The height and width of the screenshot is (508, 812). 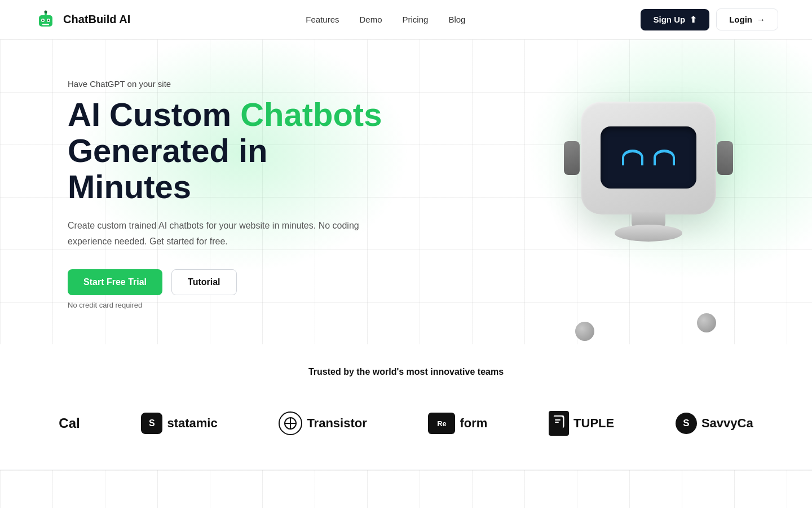 I want to click on tuple-label: TUPLE, so click(x=594, y=423).